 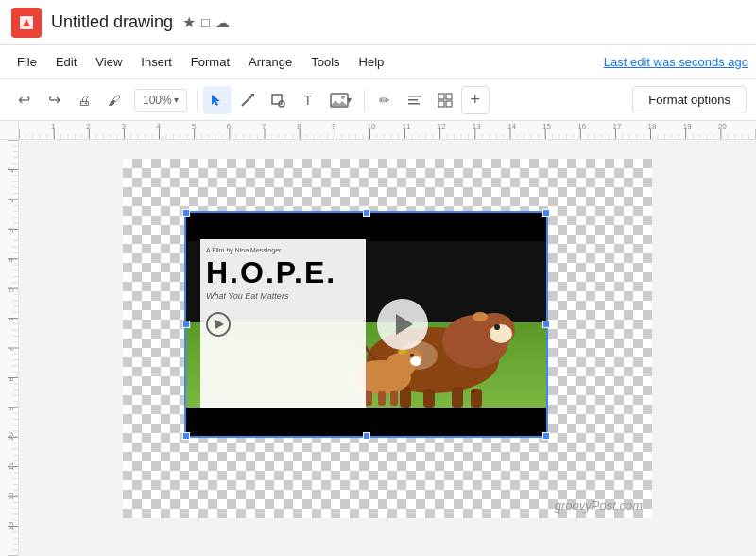 What do you see at coordinates (26, 23) in the screenshot?
I see `app-icon` at bounding box center [26, 23].